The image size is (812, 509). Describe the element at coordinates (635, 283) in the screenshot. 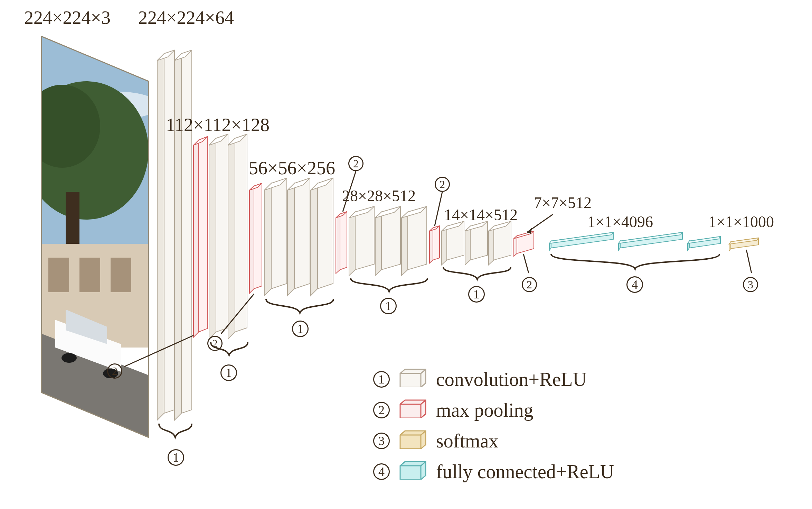

I see `ref-fc: 4` at that location.